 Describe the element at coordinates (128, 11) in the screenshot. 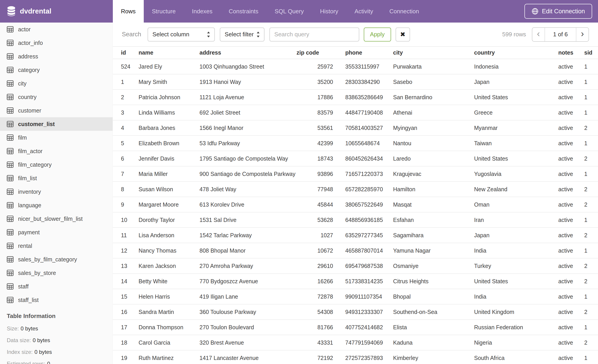

I see `tab-rows: Rows` at that location.